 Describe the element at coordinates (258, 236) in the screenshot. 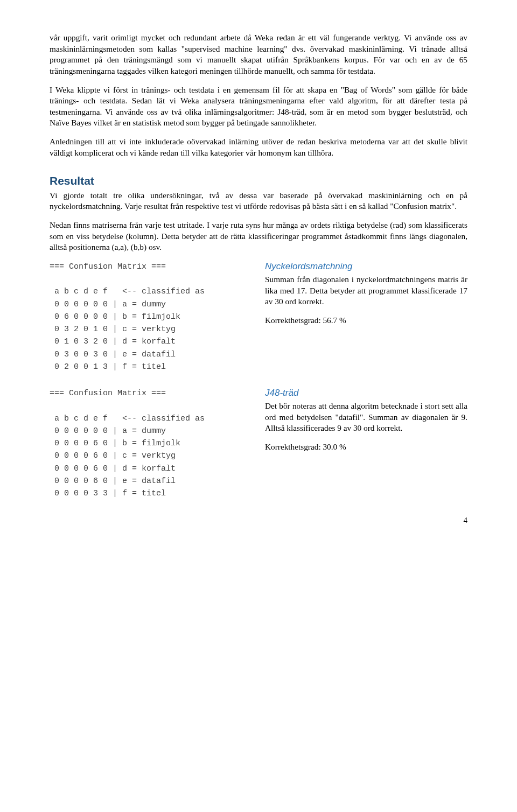

I see `paragraph-results-2: Nedan finns matriserna från varje test u…` at that location.